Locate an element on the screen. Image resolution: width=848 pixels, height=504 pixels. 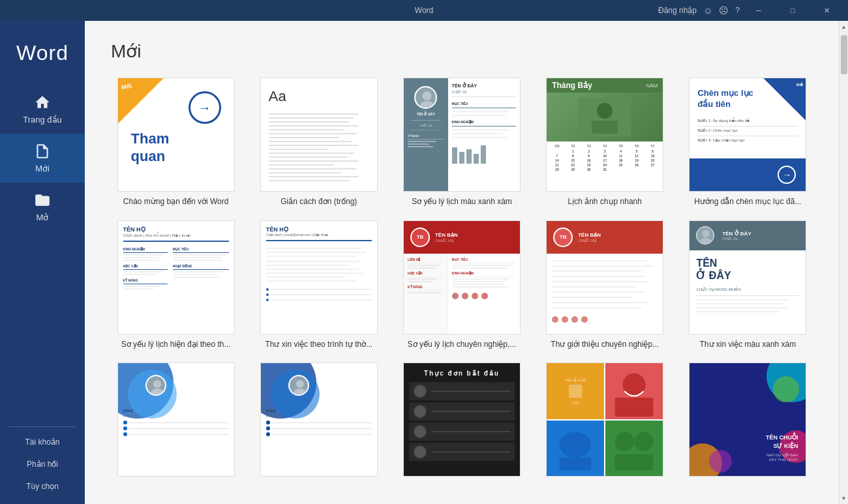
pro-intro-red-content: TB TÊN BẠN CHỨC VỤ is located at coordinates (605, 278).